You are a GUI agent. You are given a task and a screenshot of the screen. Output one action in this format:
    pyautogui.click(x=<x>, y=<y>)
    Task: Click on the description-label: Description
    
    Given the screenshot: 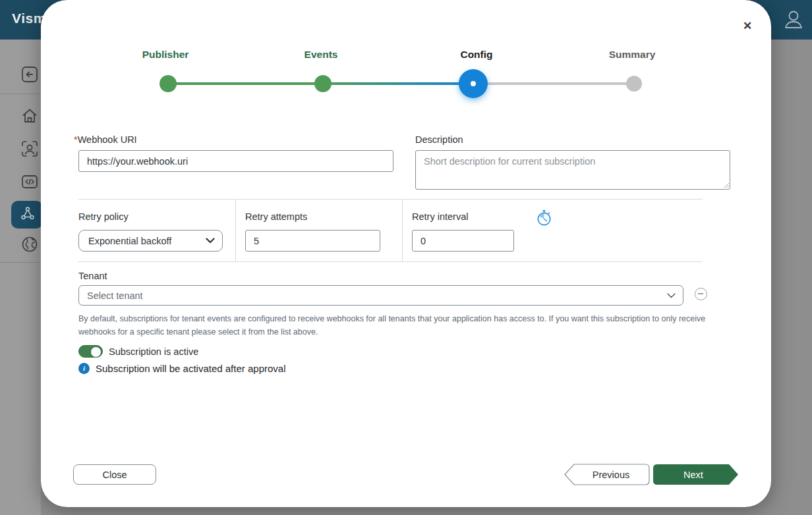 What is the action you would take?
    pyautogui.click(x=439, y=140)
    